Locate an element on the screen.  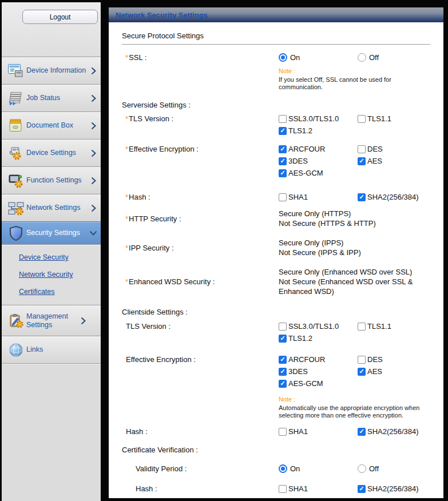
submenu-link-device-security: Device Security is located at coordinates (51, 257).